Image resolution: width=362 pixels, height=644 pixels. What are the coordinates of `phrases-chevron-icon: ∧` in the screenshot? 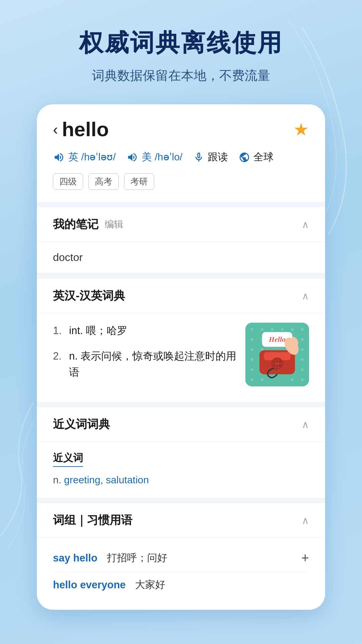 It's located at (305, 521).